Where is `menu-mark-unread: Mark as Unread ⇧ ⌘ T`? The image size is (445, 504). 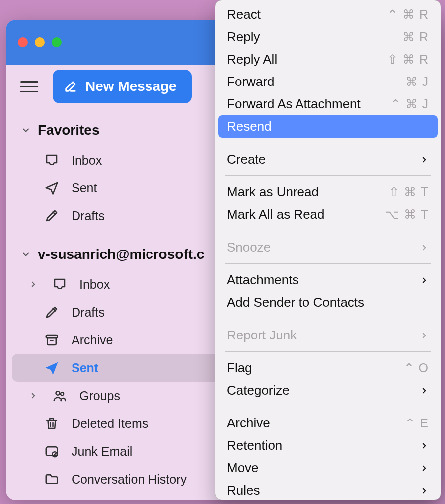 menu-mark-unread: Mark as Unread ⇧ ⌘ T is located at coordinates (328, 192).